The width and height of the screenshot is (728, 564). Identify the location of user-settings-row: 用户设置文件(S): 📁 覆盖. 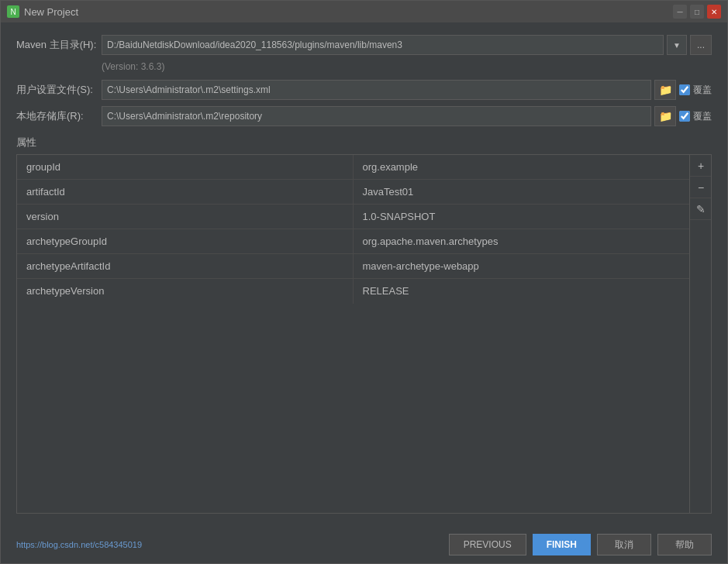
(364, 90).